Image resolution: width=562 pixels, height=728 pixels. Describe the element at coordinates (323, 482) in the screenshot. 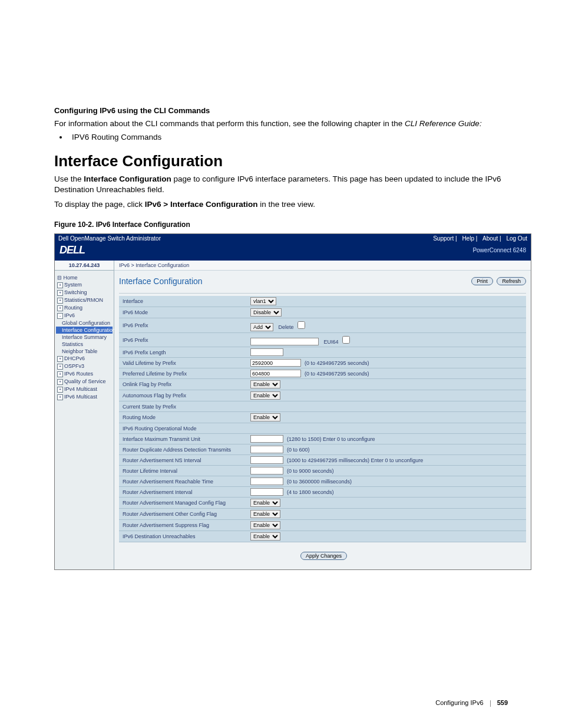

I see `table-row: Router Advertisement Reachable Time(0 to…` at that location.